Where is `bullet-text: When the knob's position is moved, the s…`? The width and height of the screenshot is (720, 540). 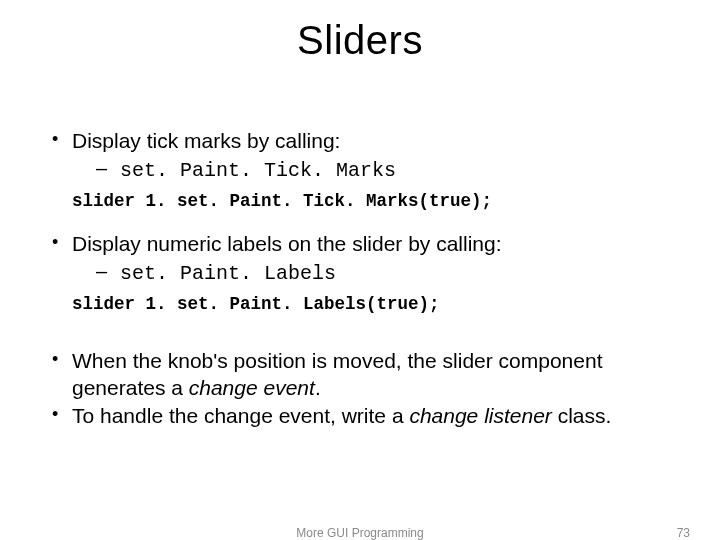
bullet-text: When the knob's position is moved, the s… is located at coordinates (337, 374).